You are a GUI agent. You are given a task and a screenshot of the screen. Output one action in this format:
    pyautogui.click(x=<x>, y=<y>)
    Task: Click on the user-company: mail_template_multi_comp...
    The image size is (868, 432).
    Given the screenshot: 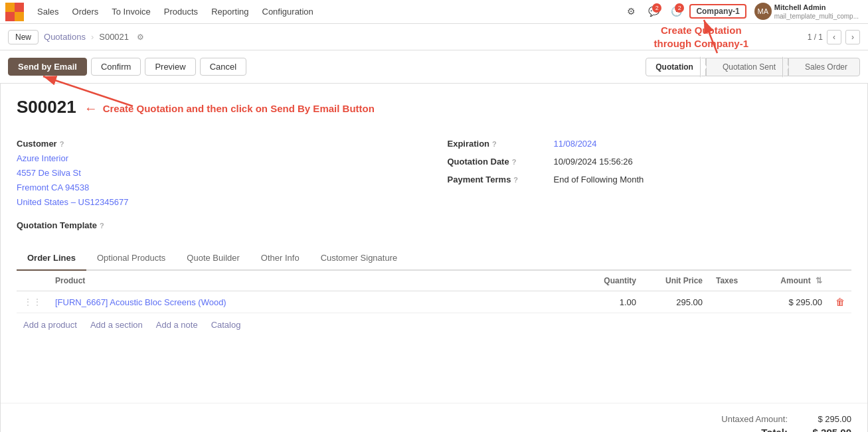 What is the action you would take?
    pyautogui.click(x=817, y=16)
    